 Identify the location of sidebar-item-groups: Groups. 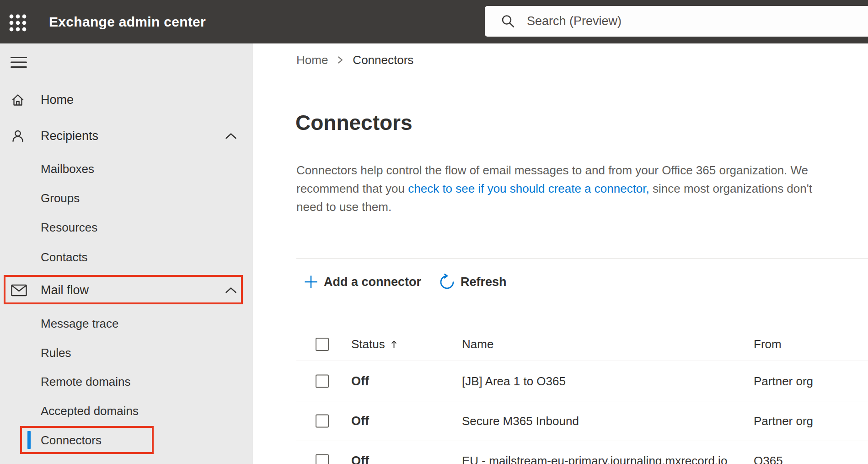
(126, 198).